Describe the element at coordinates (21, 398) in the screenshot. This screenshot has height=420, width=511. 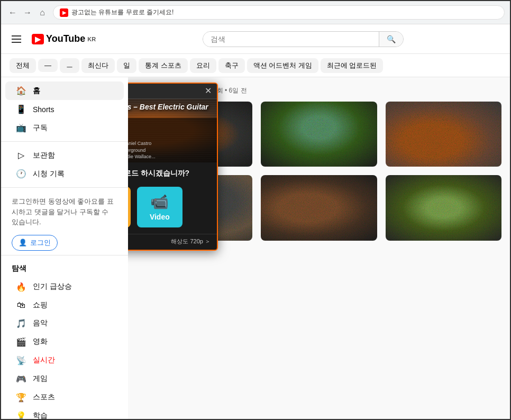
I see `sports-icon: 🏆` at that location.